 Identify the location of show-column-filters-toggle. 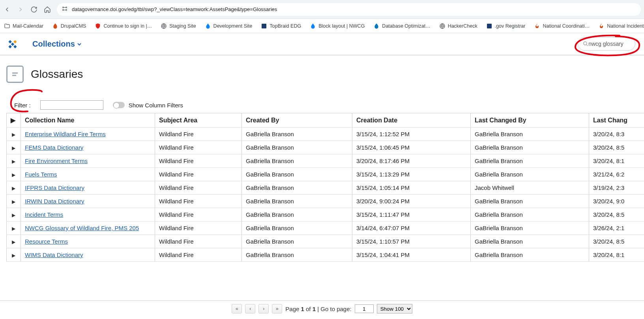
(119, 105).